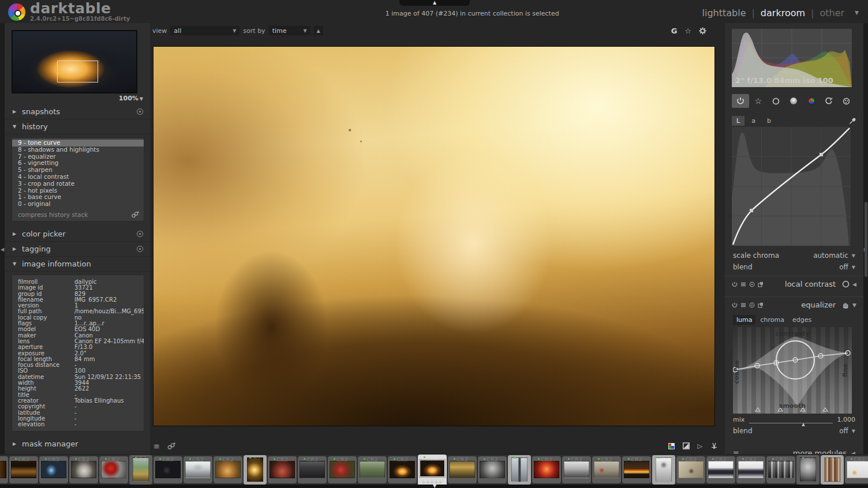 Image resolution: width=868 pixels, height=488 pixels. Describe the element at coordinates (832, 470) in the screenshot. I see `thumb-forest: CR2` at that location.